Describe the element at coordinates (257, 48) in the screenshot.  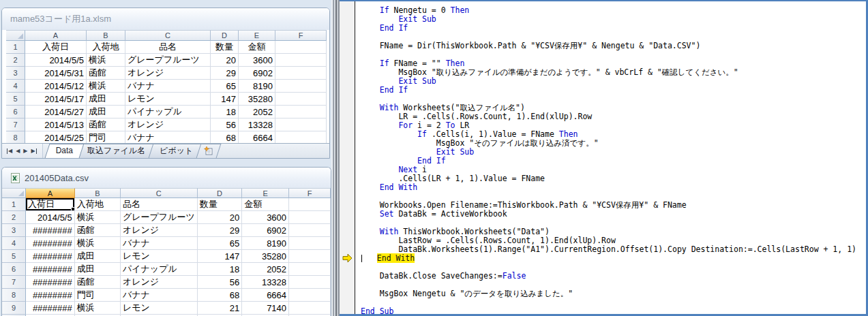
I see `cell-E1: 金額` at that location.